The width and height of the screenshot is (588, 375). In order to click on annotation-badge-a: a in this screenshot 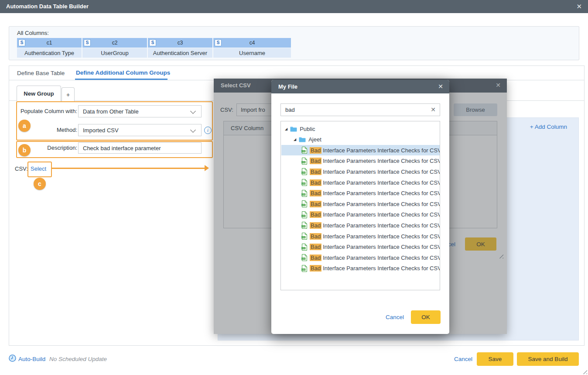, I will do `click(24, 126)`.